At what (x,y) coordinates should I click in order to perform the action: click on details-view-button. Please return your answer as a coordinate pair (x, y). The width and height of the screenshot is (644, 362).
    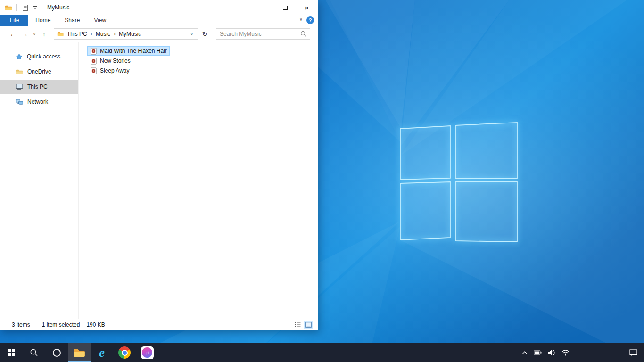
    Looking at the image, I should click on (297, 325).